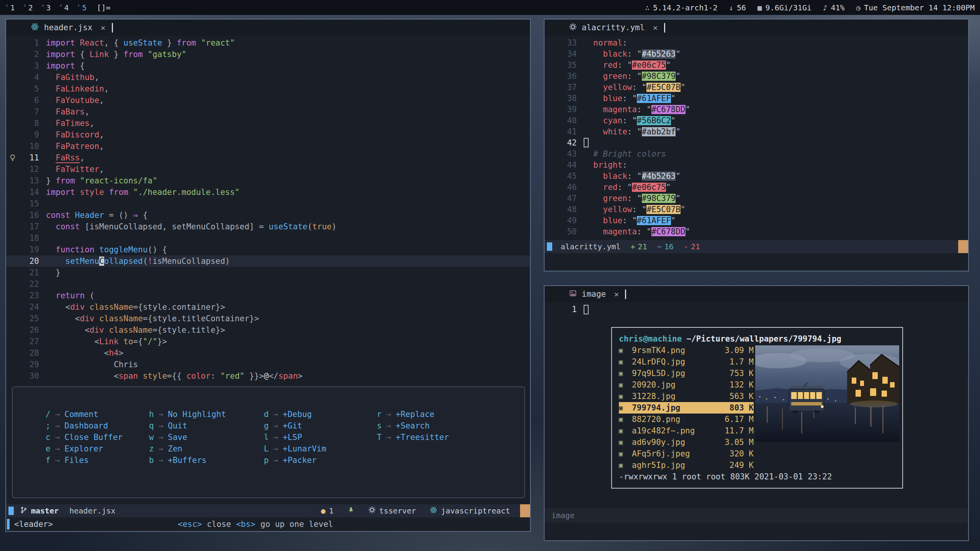 The height and width of the screenshot is (551, 980). What do you see at coordinates (64, 8) in the screenshot?
I see `workspace-4: ⁴4` at bounding box center [64, 8].